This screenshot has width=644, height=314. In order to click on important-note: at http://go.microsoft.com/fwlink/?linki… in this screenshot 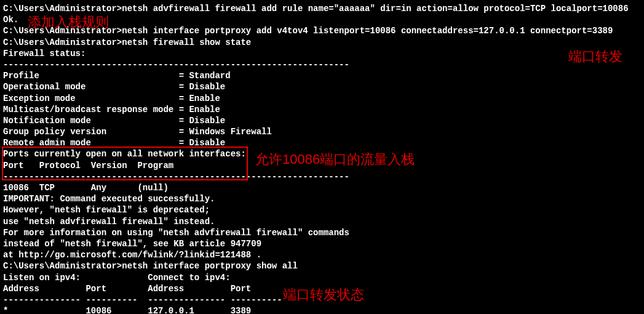, I will do `click(322, 255)`.